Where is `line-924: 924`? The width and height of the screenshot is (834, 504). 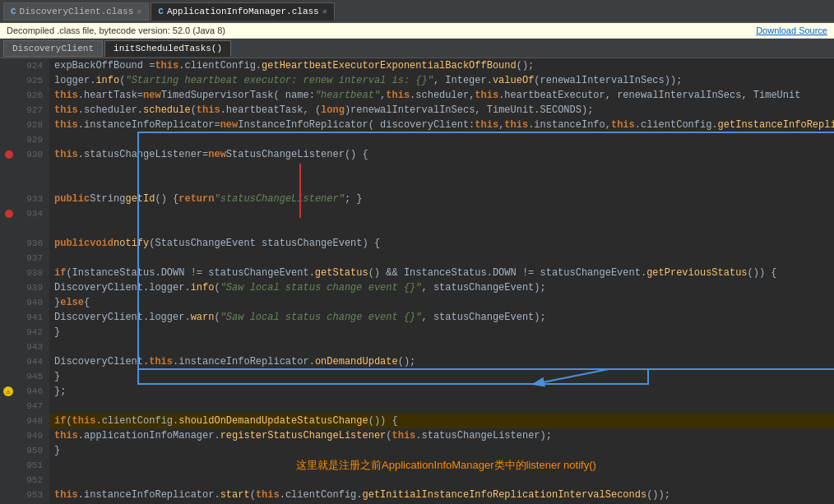 line-924: 924 is located at coordinates (25, 66).